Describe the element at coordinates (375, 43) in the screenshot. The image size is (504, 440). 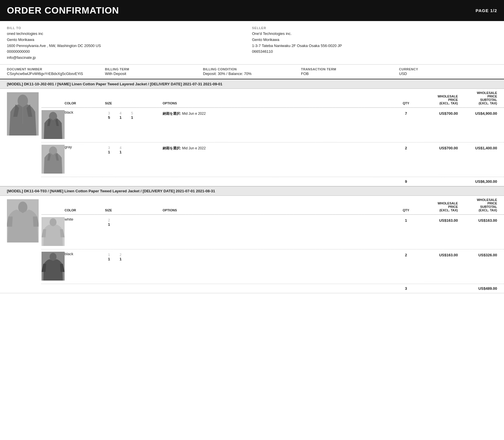
I see `seller-address: One'd Technologies inc. Gento Morikawa 1…` at that location.